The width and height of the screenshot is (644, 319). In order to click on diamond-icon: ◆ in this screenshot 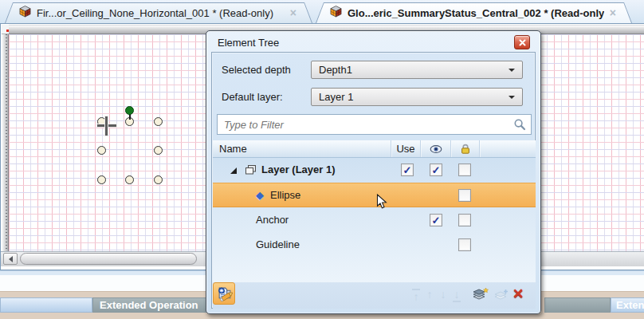, I will do `click(260, 195)`.